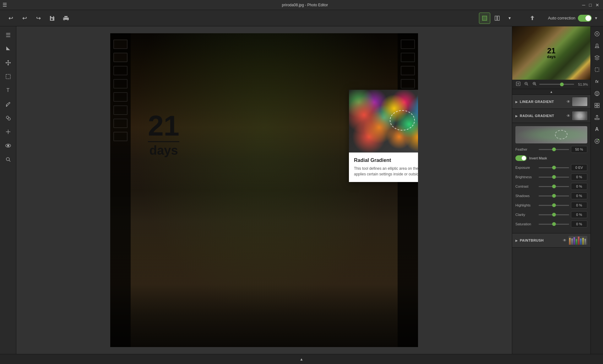 This screenshot has height=364, width=603. I want to click on text-tool: T, so click(8, 90).